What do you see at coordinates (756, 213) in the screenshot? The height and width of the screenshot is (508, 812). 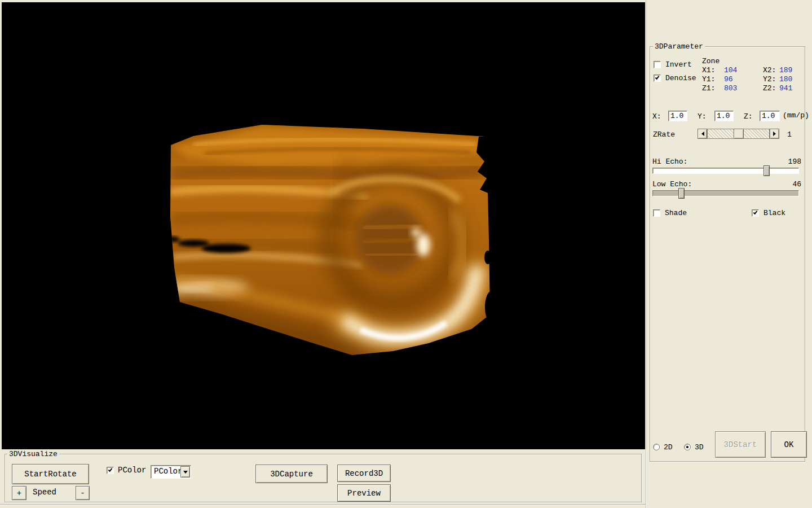 I see `black-checkbox` at bounding box center [756, 213].